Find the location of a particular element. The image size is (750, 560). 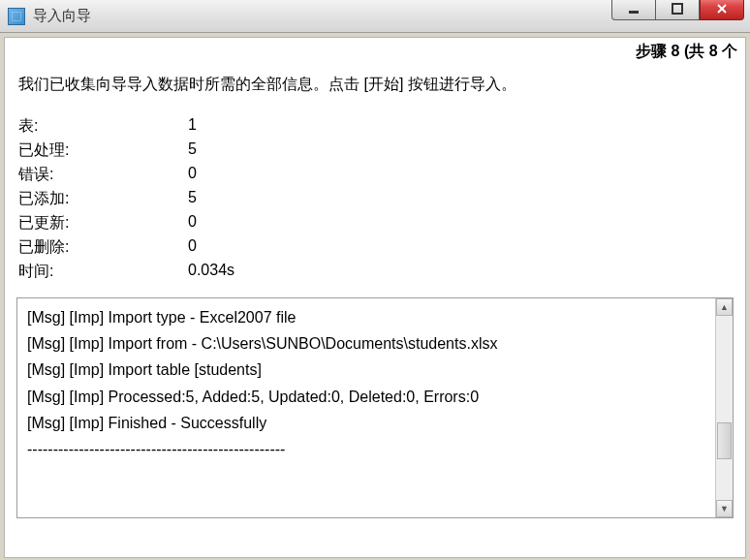

stats-label: 已处理: is located at coordinates (103, 151).